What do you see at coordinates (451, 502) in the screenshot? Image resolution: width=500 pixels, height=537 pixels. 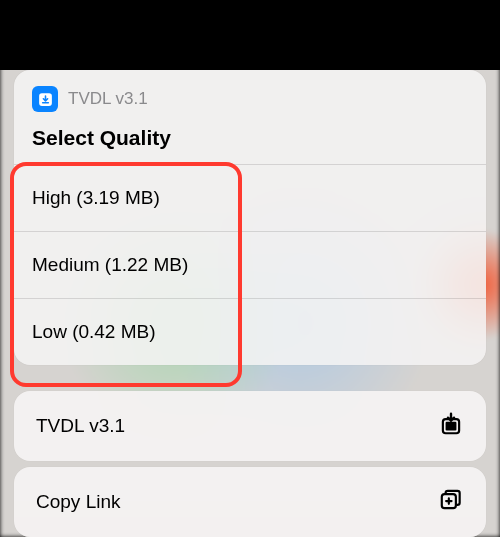 I see `copy-plus-icon` at bounding box center [451, 502].